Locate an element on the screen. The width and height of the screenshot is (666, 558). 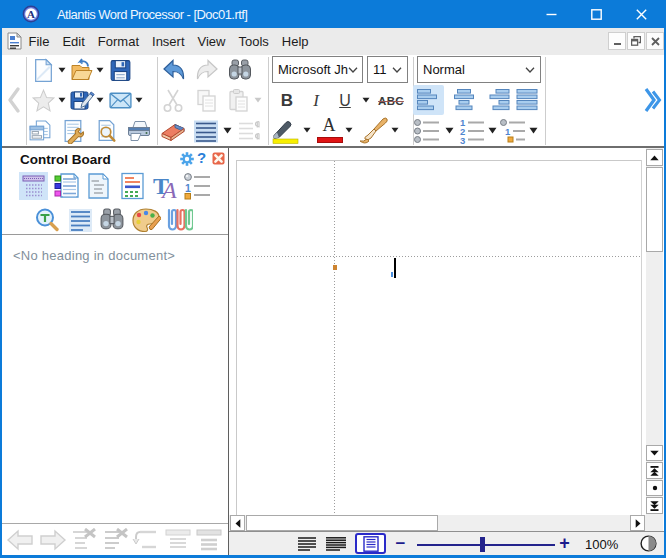
font-size-combo: 11 is located at coordinates (388, 70).